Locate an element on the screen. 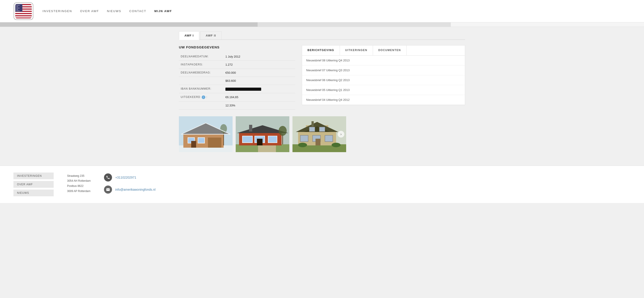 This screenshot has height=298, width=644. footer-contact: +31102202971 info@amerikawoningfonds.nl is located at coordinates (130, 184).